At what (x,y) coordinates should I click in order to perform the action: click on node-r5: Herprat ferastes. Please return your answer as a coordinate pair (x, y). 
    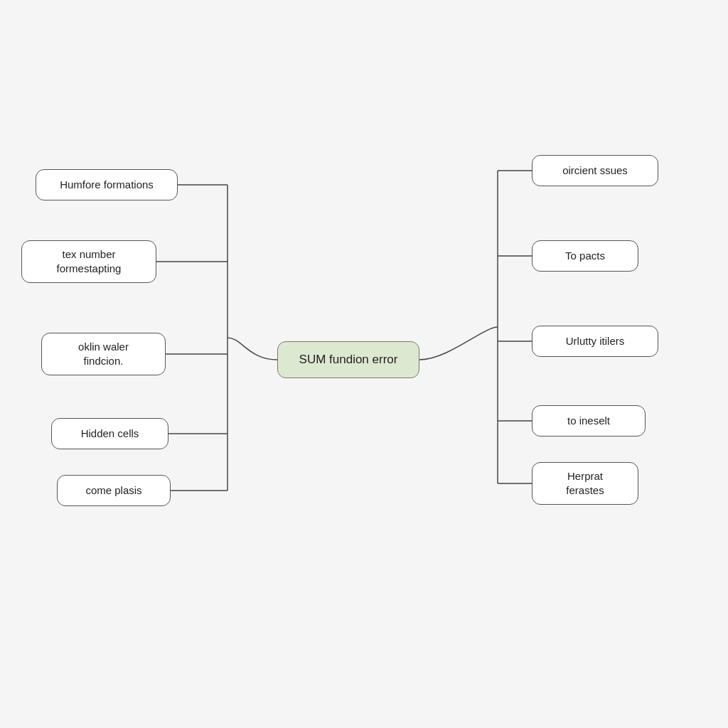
    Looking at the image, I should click on (585, 483).